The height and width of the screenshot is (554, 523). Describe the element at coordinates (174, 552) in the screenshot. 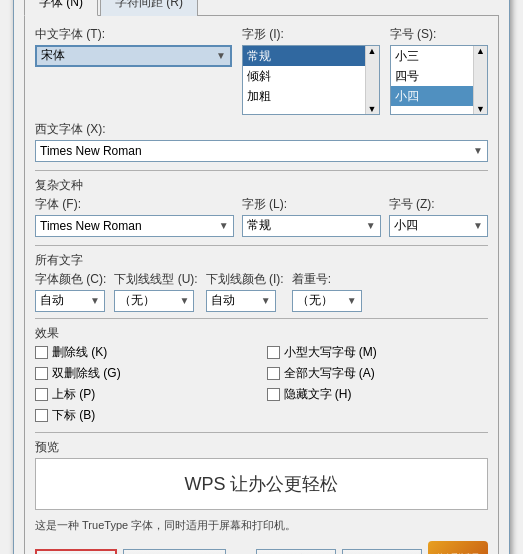

I see `text-effect-button: 文本效果 (E)...` at that location.